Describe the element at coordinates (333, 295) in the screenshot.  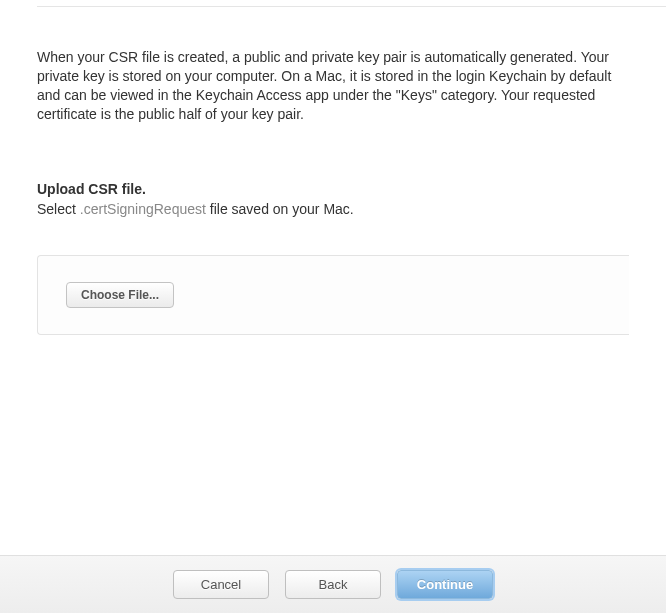
I see `upload-box: Choose File...` at that location.